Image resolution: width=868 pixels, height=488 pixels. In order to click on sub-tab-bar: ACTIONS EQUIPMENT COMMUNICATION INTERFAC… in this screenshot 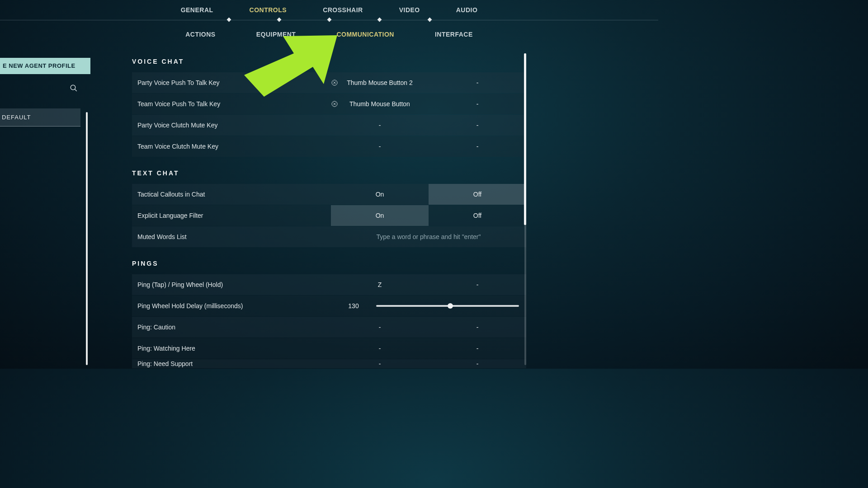, I will do `click(329, 34)`.